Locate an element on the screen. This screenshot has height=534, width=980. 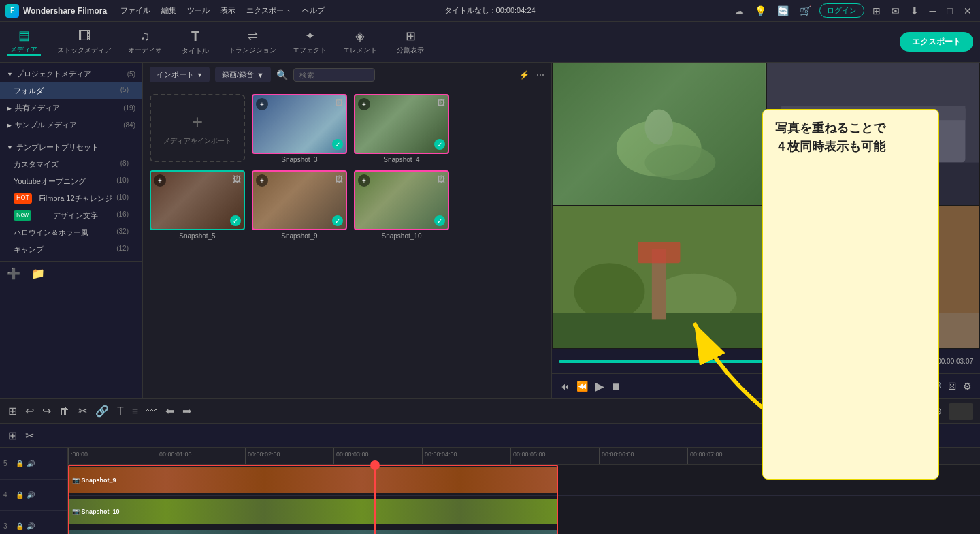
zoom-in-icon: ⊕ is located at coordinates (938, 411).